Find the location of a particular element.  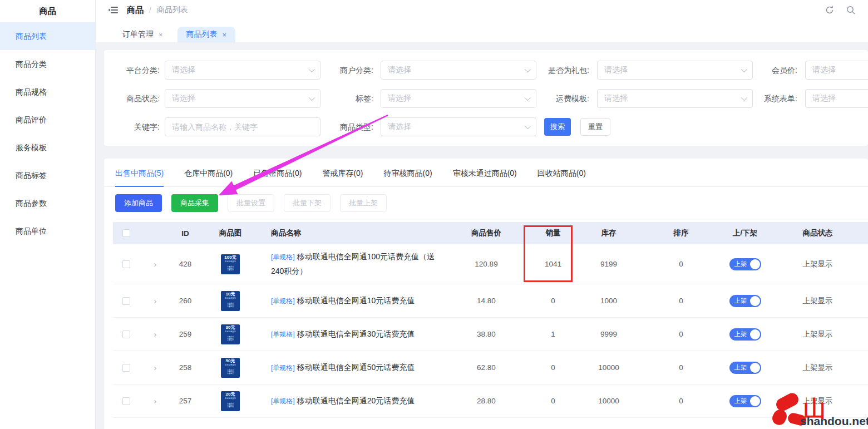

cell-sales: 1041 is located at coordinates (553, 264).